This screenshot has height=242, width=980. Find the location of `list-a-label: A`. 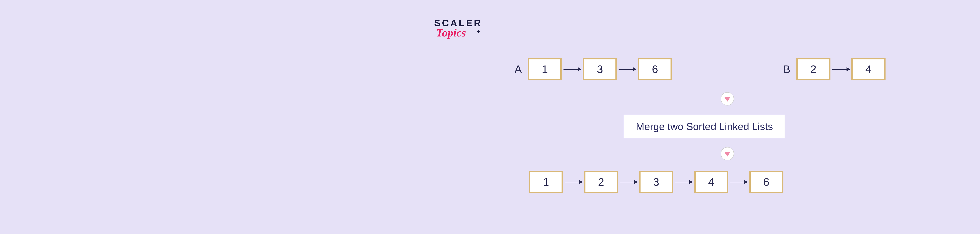

list-a-label: A is located at coordinates (518, 69).